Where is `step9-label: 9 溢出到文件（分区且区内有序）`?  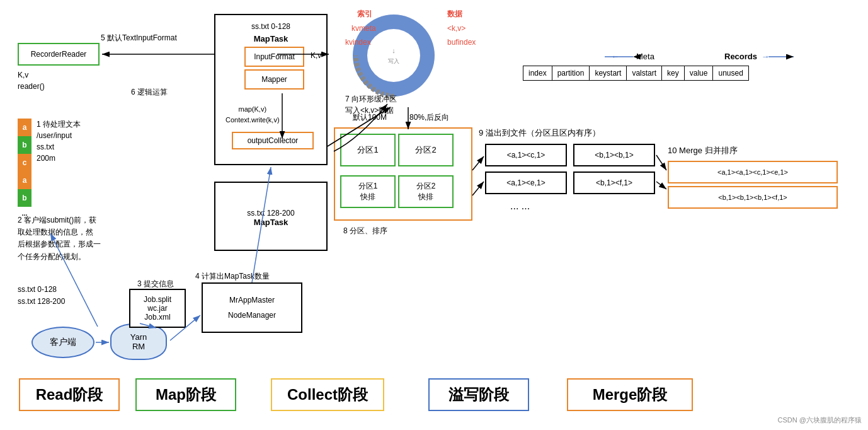 step9-label: 9 溢出到文件（分区且区内有序） is located at coordinates (539, 133).